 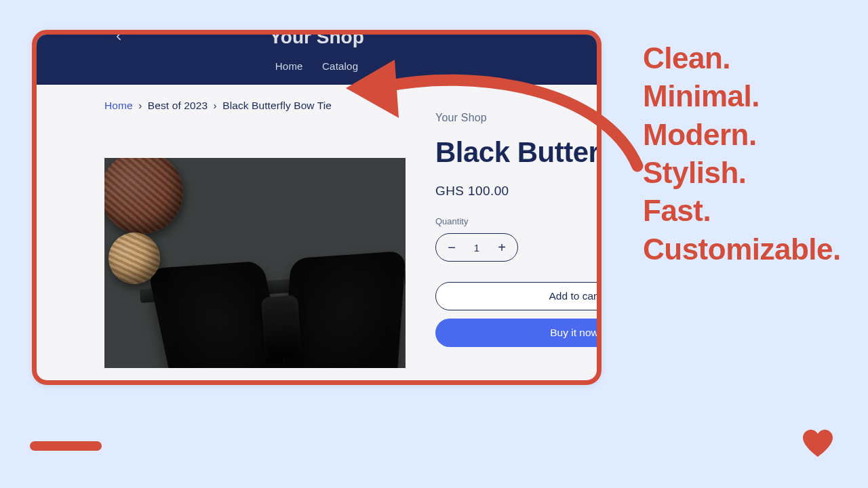 What do you see at coordinates (742, 173) in the screenshot?
I see `callout-line-4: Stylish.` at bounding box center [742, 173].